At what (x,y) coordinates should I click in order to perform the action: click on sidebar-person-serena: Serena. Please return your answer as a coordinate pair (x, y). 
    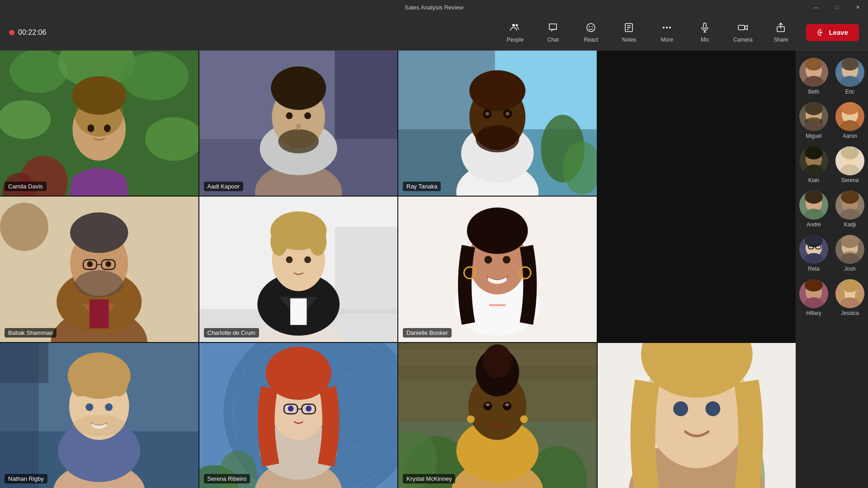
    Looking at the image, I should click on (850, 165).